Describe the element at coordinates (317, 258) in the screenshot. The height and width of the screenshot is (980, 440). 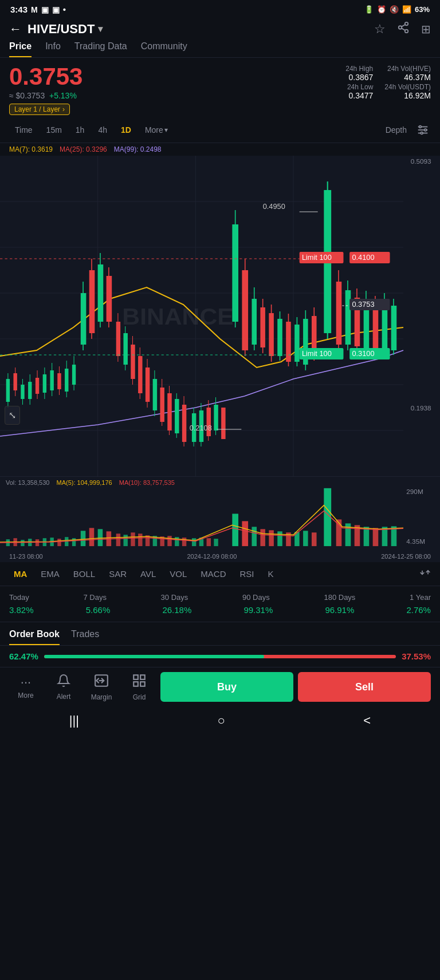
I see `svg-text: Limit 100` at that location.